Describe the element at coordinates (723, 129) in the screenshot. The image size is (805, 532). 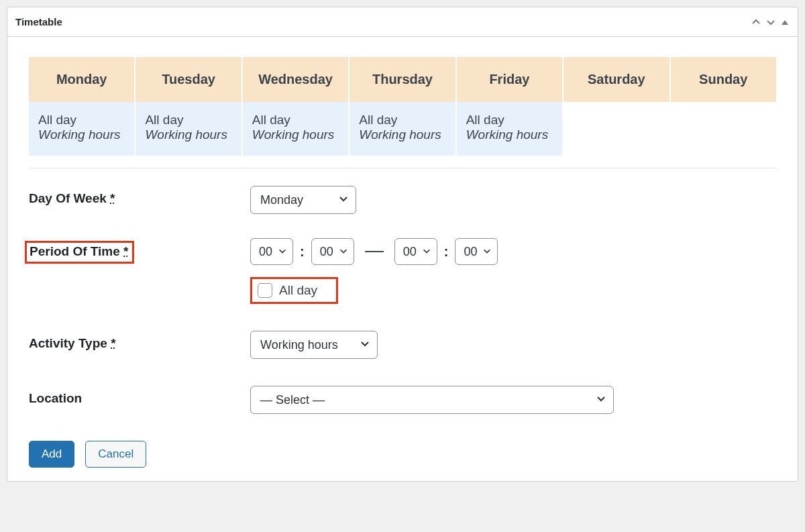
I see `timetable-cell-sunday` at that location.